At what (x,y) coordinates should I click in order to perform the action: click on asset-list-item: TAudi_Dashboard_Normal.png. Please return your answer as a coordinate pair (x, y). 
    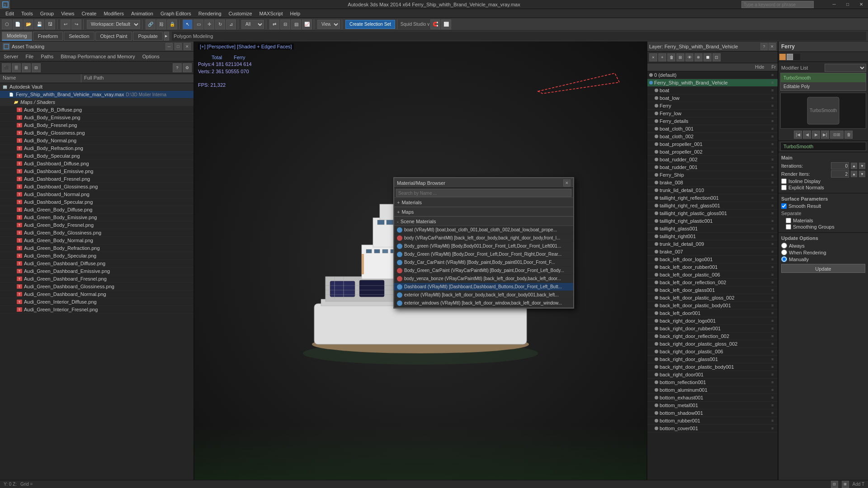
    Looking at the image, I should click on (97, 194).